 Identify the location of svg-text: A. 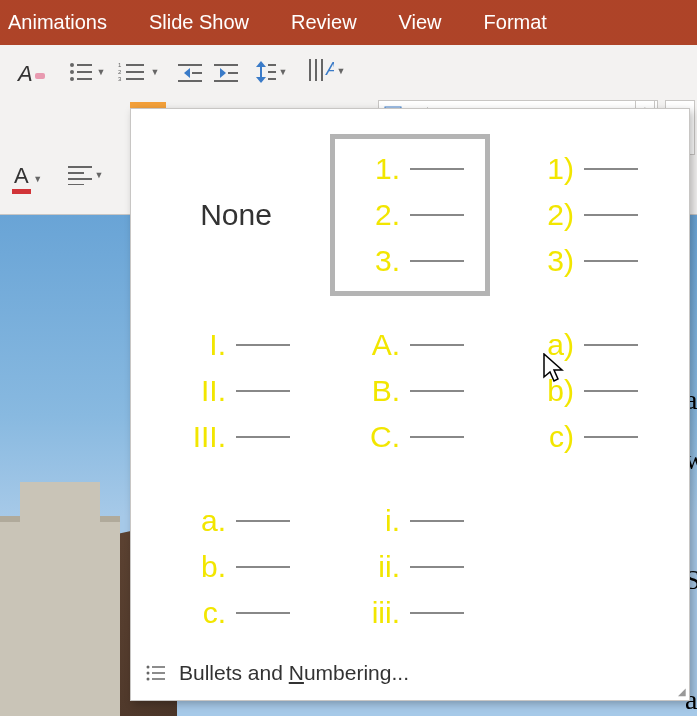
(330, 69).